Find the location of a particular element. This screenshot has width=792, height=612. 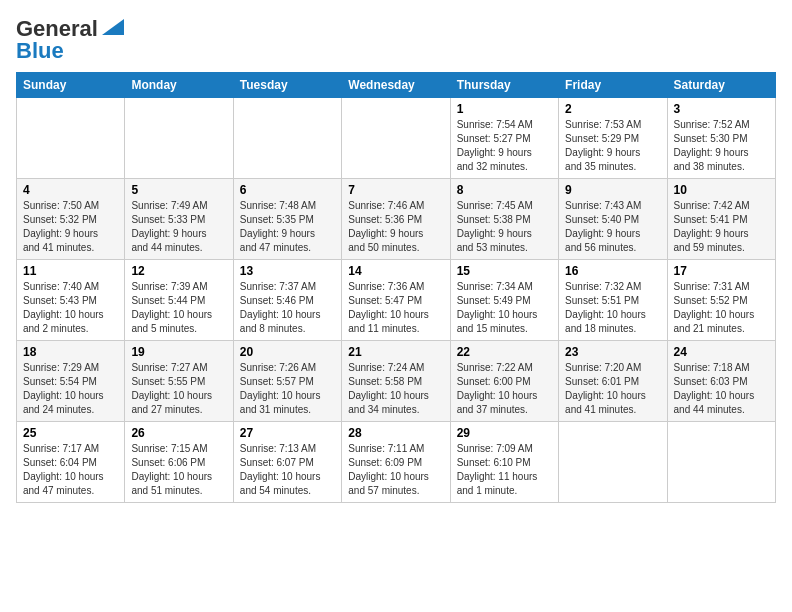

day-number: 17 is located at coordinates (722, 271).